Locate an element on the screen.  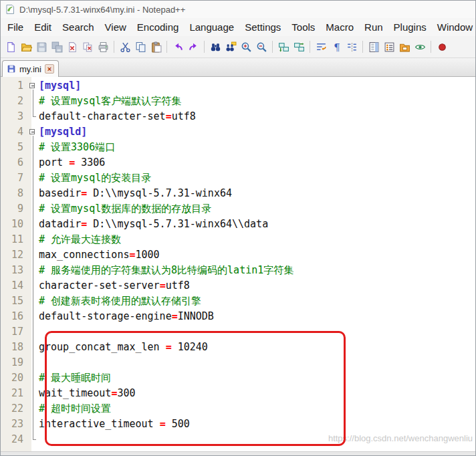
editor-line: 19 is located at coordinates (238, 362).